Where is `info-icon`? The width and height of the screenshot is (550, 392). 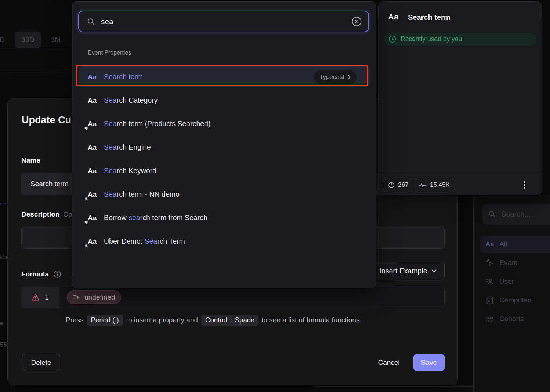
info-icon is located at coordinates (57, 274).